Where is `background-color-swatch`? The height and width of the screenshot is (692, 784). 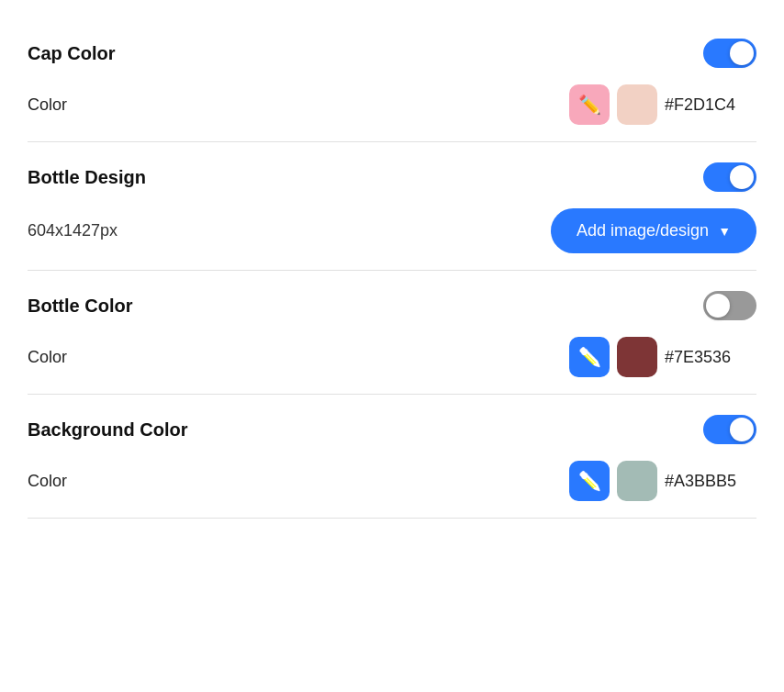
background-color-swatch is located at coordinates (637, 481).